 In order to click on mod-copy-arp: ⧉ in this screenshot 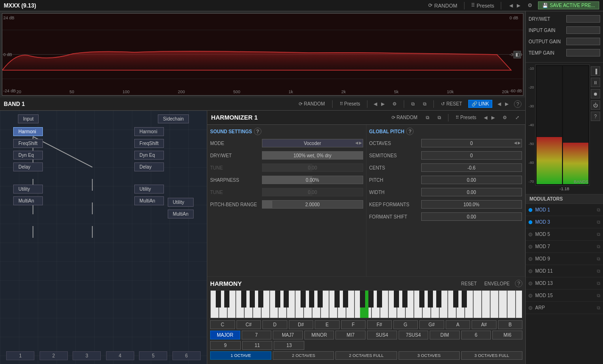, I will do `click(598, 308)`.